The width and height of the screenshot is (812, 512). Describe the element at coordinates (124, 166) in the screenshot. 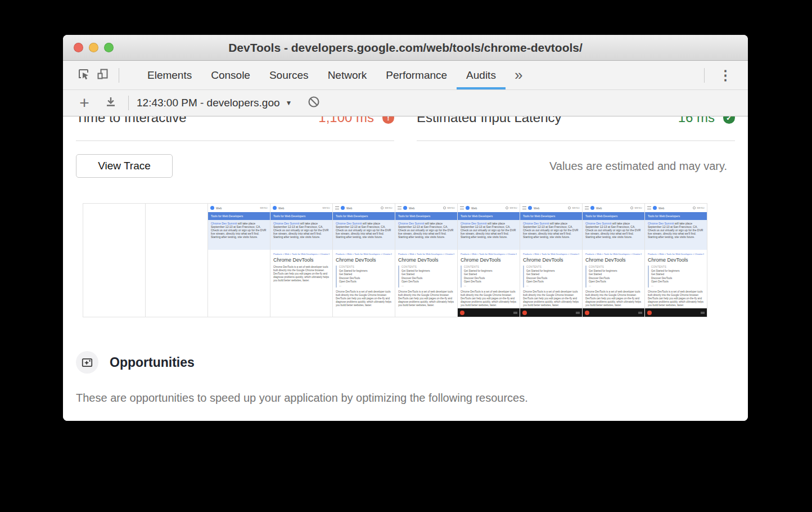

I see `view-trace-button: View Trace` at that location.